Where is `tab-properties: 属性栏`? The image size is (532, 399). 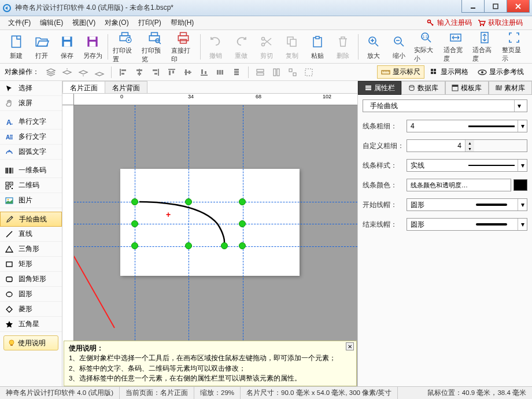
tab-properties: 属性栏 is located at coordinates (379, 88).